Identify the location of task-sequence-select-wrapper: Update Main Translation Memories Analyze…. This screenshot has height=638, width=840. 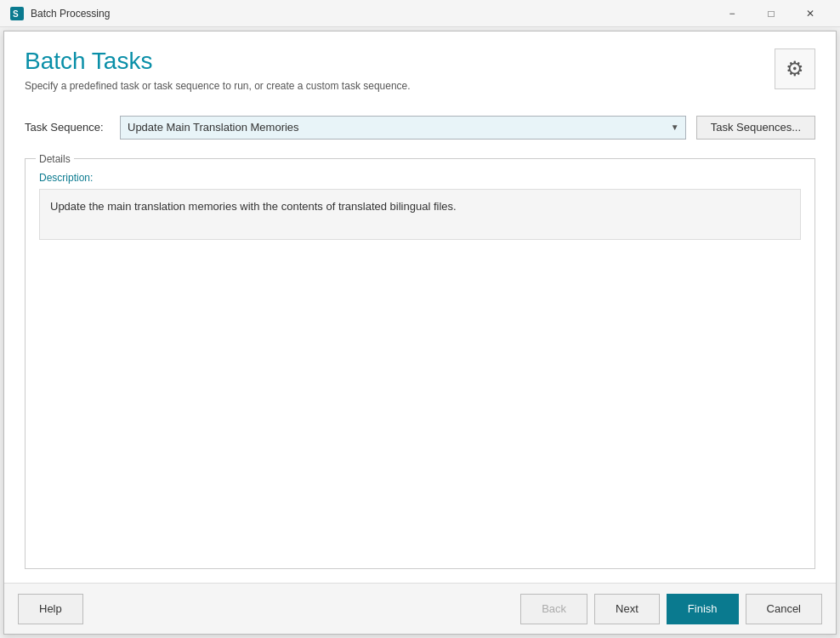
(403, 128).